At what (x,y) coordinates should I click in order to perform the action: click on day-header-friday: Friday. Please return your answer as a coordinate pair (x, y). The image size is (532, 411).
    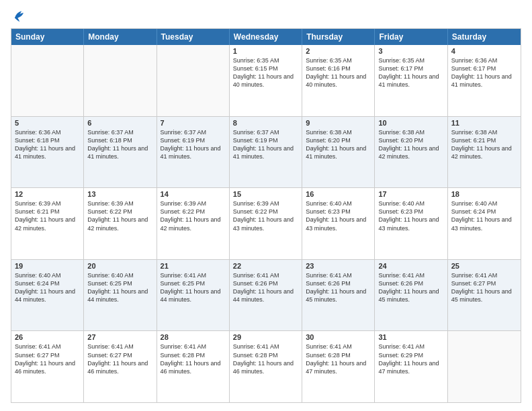
    Looking at the image, I should click on (411, 37).